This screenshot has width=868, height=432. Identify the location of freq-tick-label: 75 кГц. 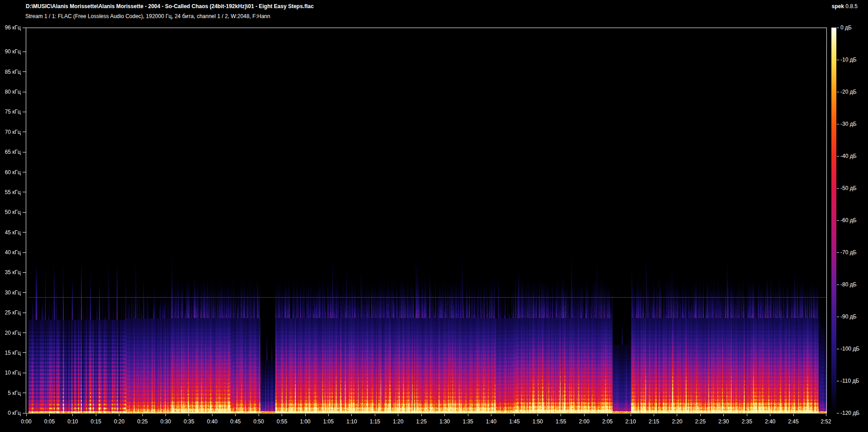
(10, 112).